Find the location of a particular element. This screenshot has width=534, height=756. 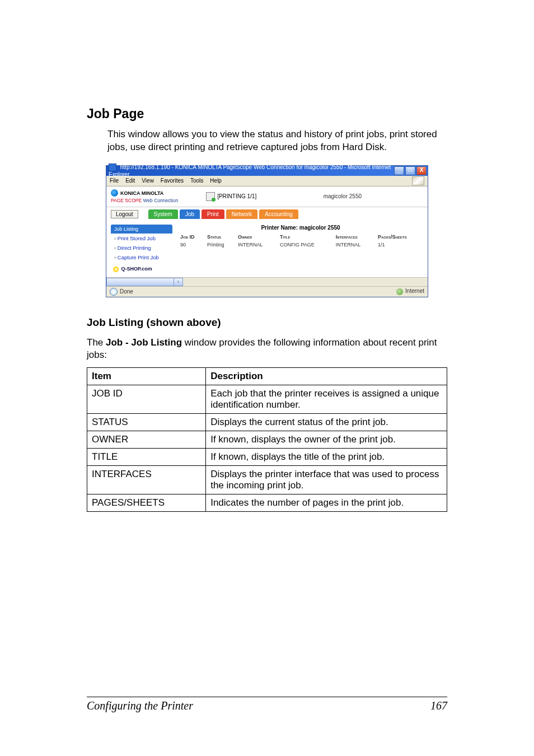

tabs-row: Logout System Job Print Network Accounti… is located at coordinates (267, 215).